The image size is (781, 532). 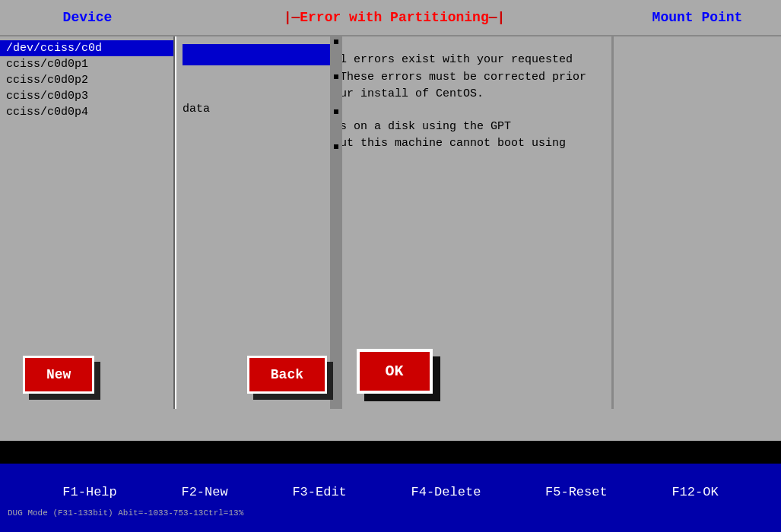 What do you see at coordinates (259, 223) in the screenshot?
I see `mountpoint-panel: data Back` at bounding box center [259, 223].